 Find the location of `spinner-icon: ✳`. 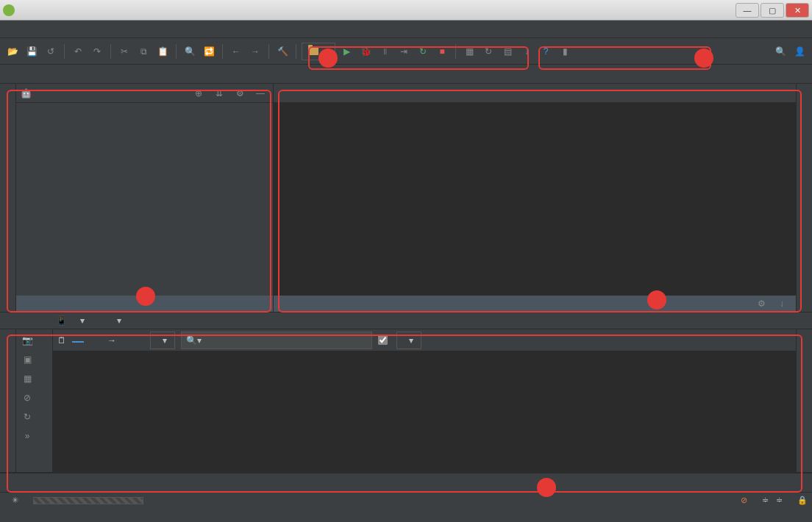

spinner-icon: ✳ is located at coordinates (15, 500).